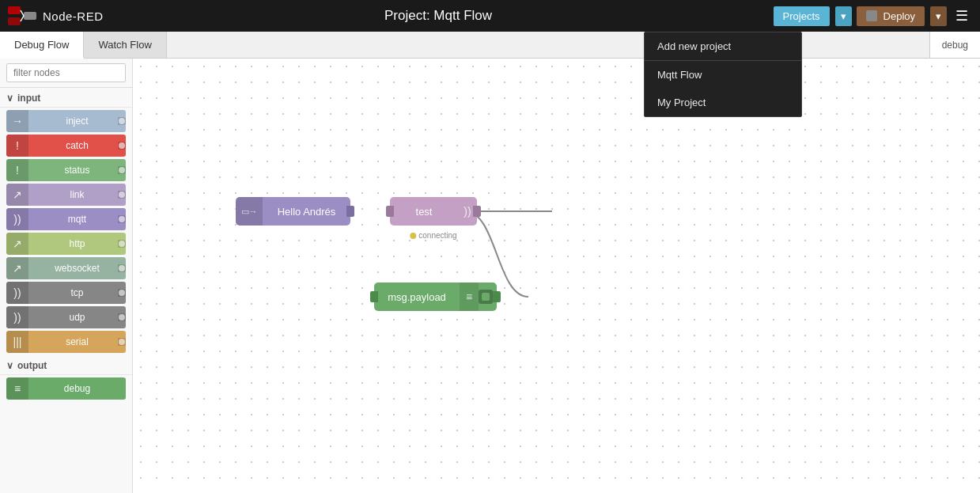 The width and height of the screenshot is (980, 493). What do you see at coordinates (17, 170) in the screenshot?
I see `status-icon: !` at bounding box center [17, 170].